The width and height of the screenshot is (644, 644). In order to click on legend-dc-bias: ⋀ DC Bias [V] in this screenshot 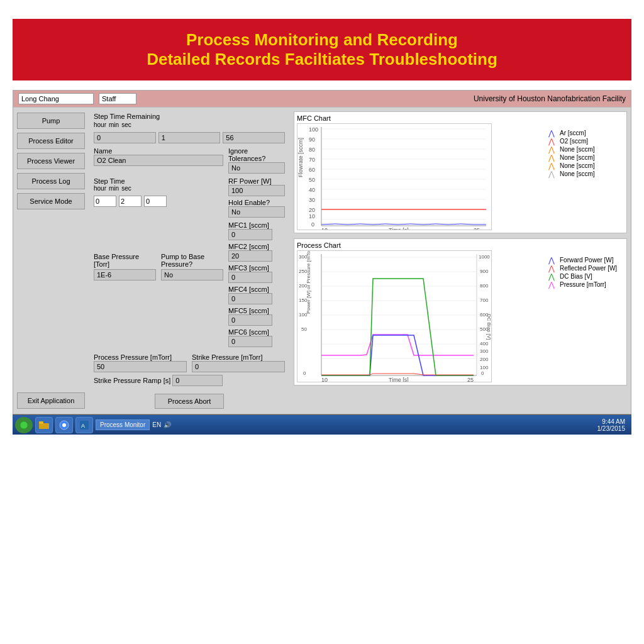, I will do `click(586, 277)`.